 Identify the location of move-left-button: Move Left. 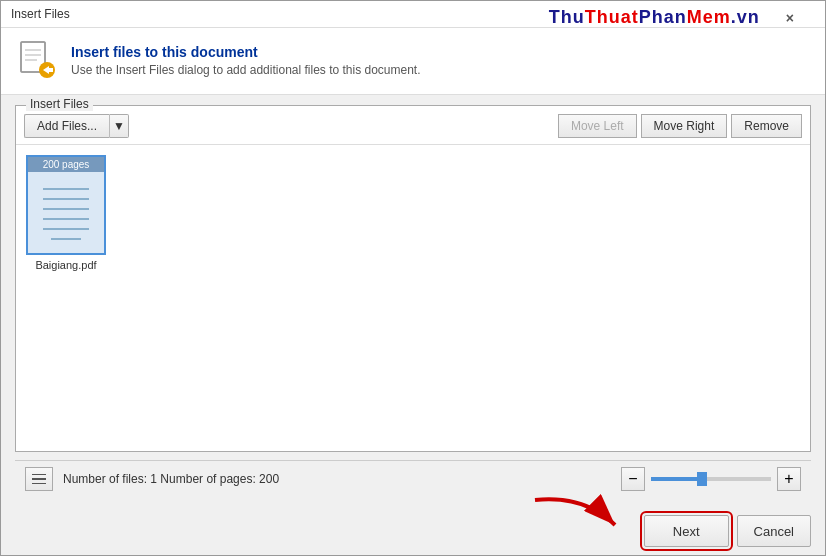
(598, 126).